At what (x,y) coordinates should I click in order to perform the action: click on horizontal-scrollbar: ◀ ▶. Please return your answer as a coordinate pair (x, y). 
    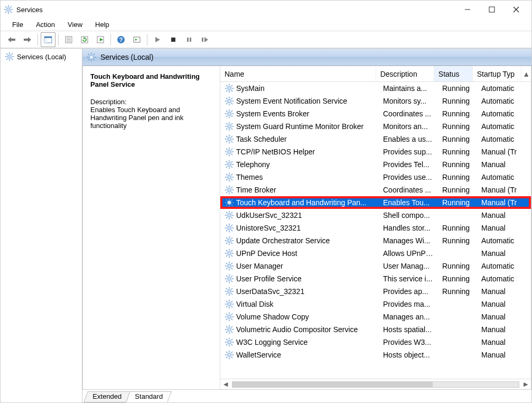
    Looking at the image, I should click on (376, 384).